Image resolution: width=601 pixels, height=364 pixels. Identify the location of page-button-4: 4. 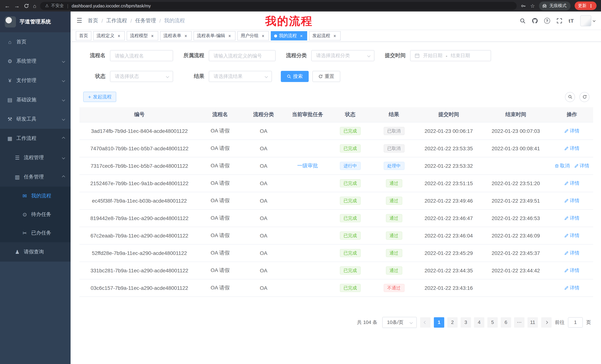
(479, 322).